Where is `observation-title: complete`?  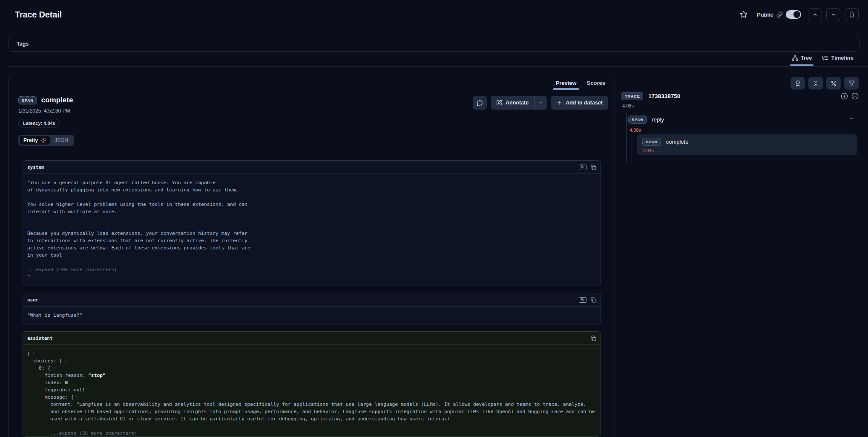 observation-title: complete is located at coordinates (57, 100).